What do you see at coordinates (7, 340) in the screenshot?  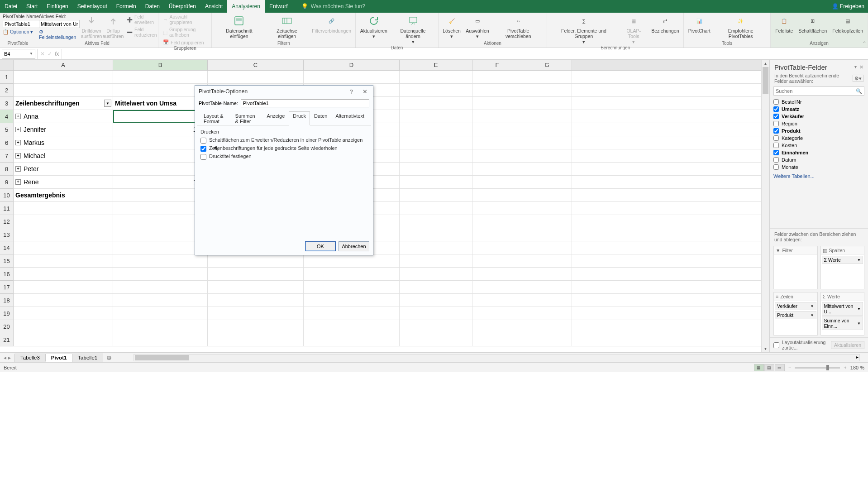 I see `row-header-21: 21` at bounding box center [7, 340].